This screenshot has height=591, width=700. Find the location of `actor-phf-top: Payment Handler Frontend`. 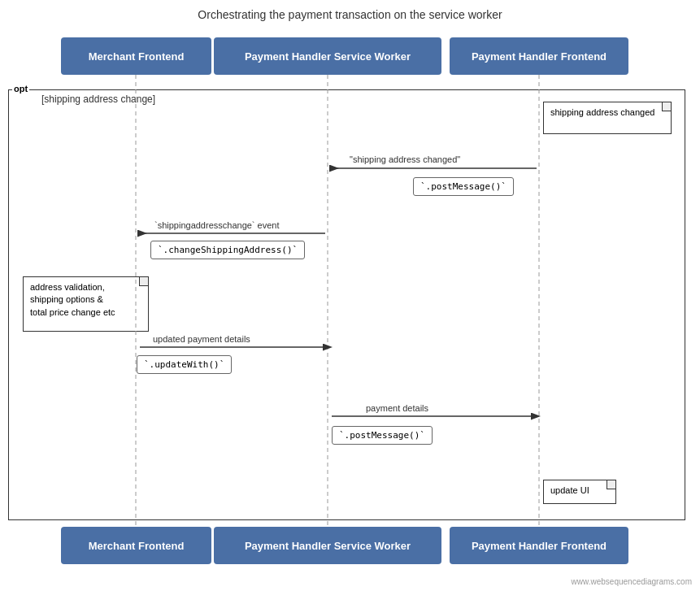

actor-phf-top: Payment Handler Frontend is located at coordinates (539, 56).